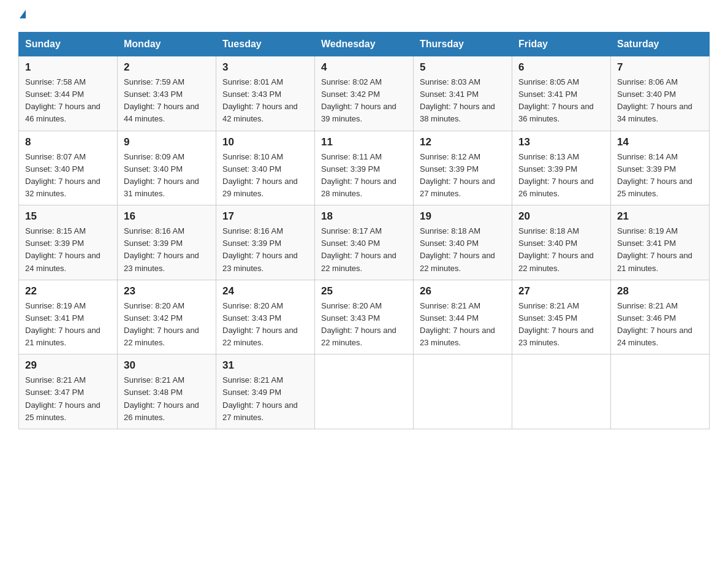 The height and width of the screenshot is (563, 728). I want to click on calendar-cell: 3 Sunrise: 8:01 AMSunset: 3:43 PMDayligh…, so click(266, 94).